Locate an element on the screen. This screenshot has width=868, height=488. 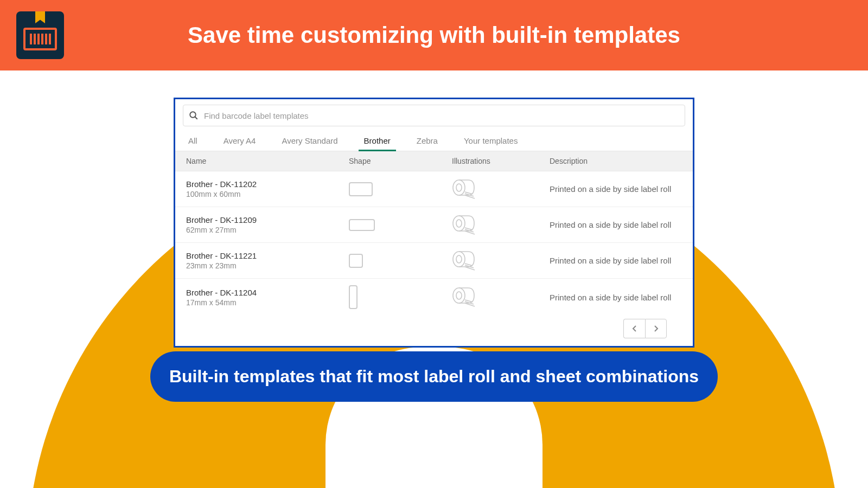
promo-header: Save time customizing with built-in temp… is located at coordinates (434, 35).